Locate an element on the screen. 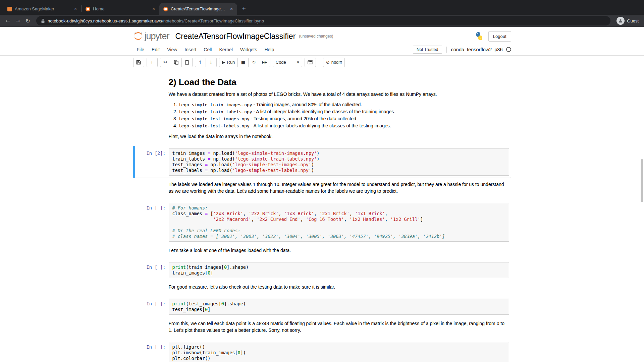 The height and width of the screenshot is (362, 644). menu-file: File is located at coordinates (141, 50).